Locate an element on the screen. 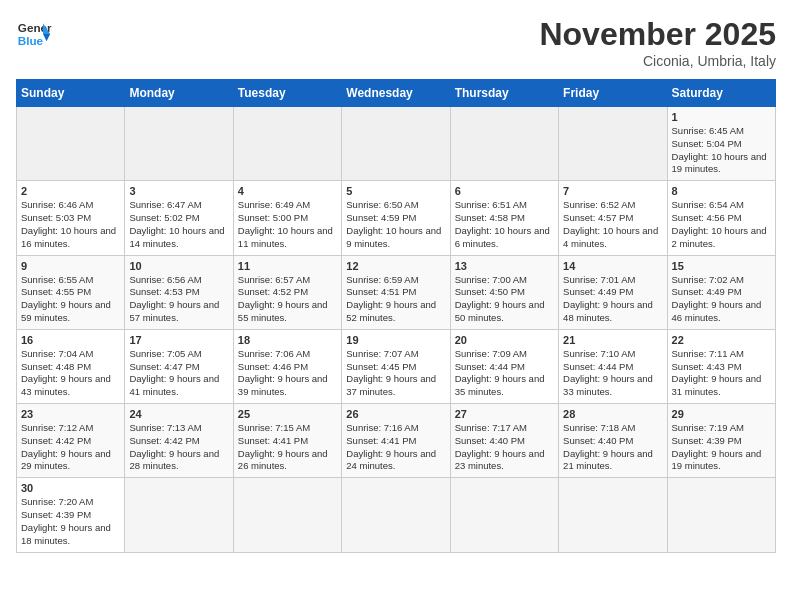  day-number: 28 is located at coordinates (612, 414).